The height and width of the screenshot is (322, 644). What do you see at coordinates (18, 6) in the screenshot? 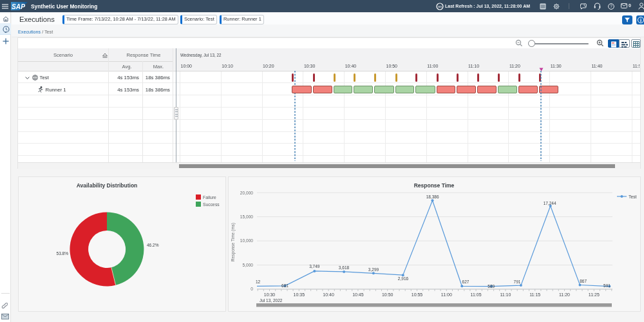
I see `svg-text: SAP` at bounding box center [18, 6].